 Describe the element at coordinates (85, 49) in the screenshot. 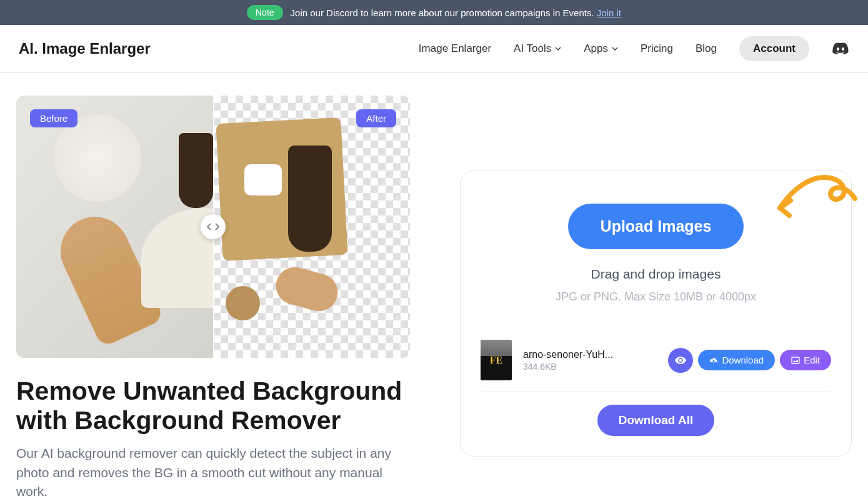

I see `logo: AI. Image Enlarger` at that location.